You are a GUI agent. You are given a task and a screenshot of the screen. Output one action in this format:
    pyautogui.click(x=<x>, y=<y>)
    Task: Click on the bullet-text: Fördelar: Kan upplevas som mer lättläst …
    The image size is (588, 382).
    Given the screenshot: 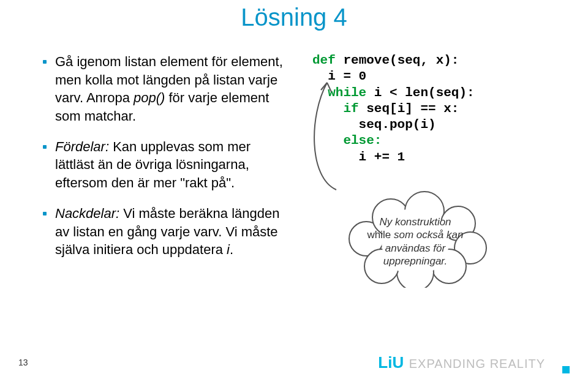 What is the action you would take?
    pyautogui.click(x=172, y=165)
    